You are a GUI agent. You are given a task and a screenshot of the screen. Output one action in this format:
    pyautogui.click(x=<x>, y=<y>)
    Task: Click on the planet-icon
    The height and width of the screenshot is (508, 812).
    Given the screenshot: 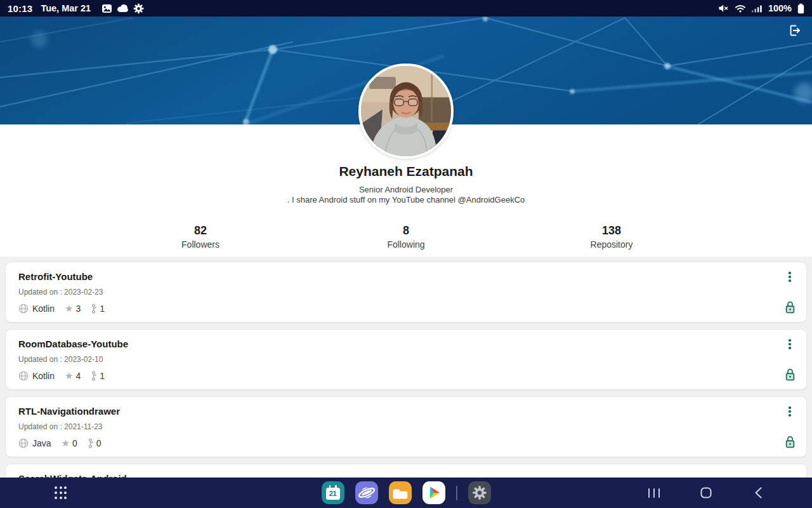 What is the action you would take?
    pyautogui.click(x=367, y=493)
    